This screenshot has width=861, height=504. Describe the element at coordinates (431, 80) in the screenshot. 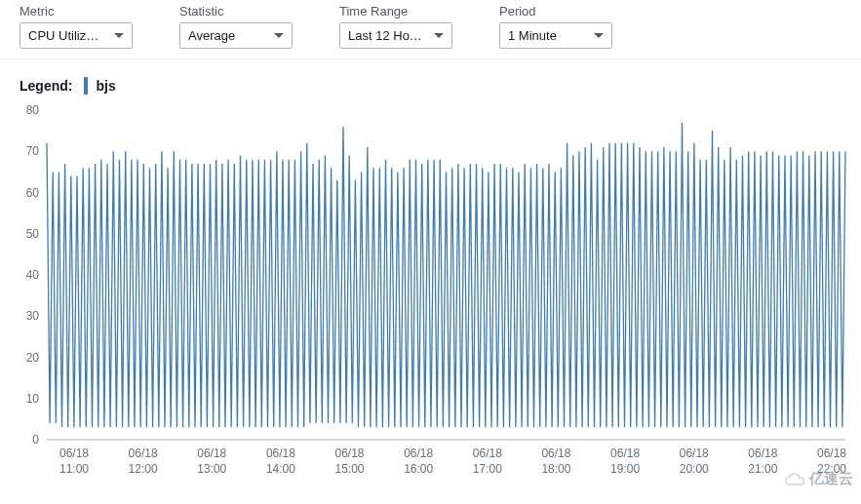

I see `legend: Legend: bjs` at that location.